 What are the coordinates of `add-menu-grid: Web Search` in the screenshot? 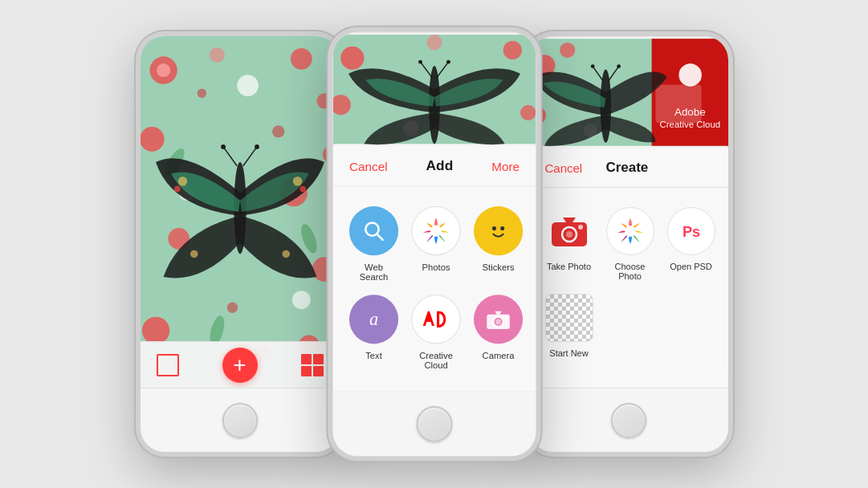 It's located at (434, 289).